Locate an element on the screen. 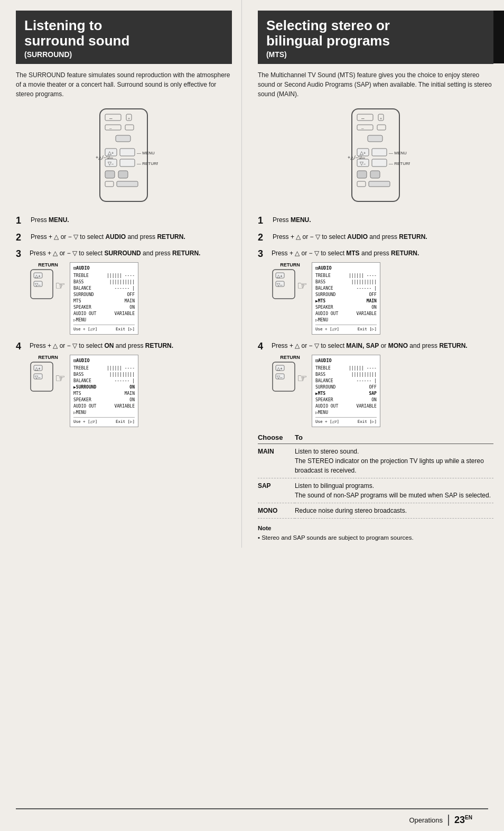  step-1-right: 1 Press MENU. is located at coordinates (376, 221).